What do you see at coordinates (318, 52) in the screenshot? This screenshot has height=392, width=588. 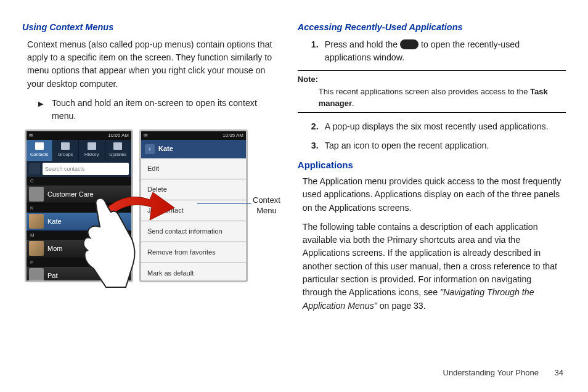 I see `step-1-number: 1.` at bounding box center [318, 52].